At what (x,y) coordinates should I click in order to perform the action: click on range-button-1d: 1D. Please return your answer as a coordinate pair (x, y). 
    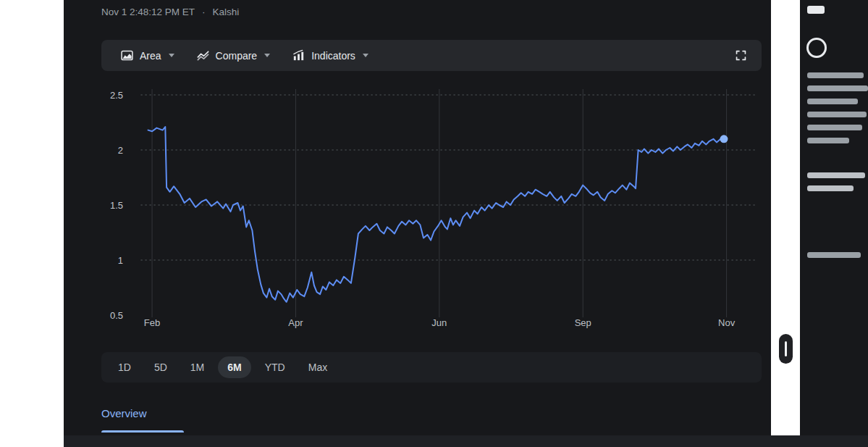
    Looking at the image, I should click on (125, 367).